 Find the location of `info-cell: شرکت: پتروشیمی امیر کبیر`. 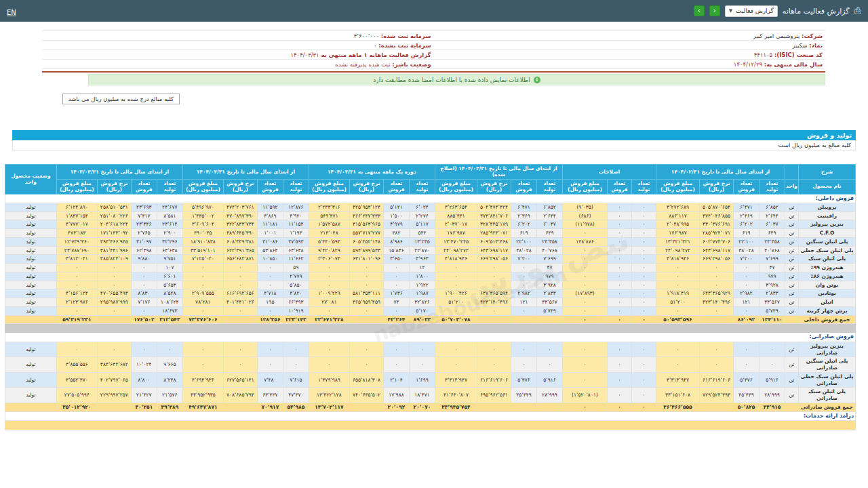

info-cell: شرکت: پتروشیمی امیر کبیر is located at coordinates (630, 36).